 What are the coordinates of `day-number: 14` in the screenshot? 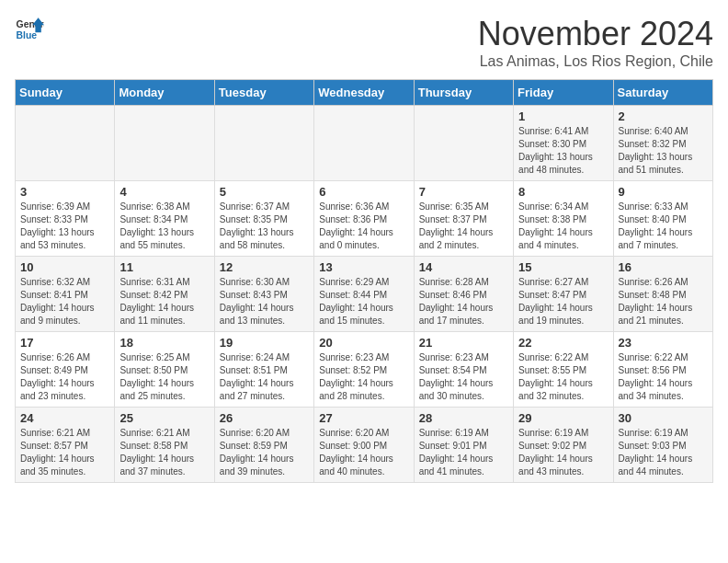 It's located at (463, 267).